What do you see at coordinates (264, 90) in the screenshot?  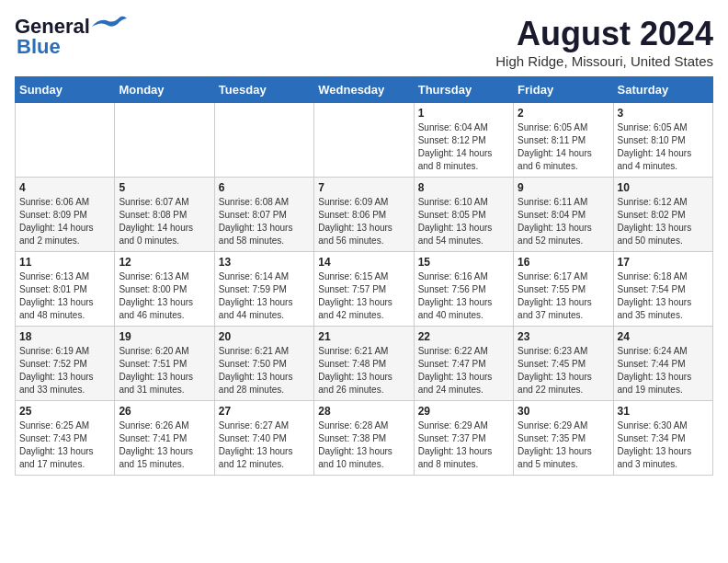 I see `header-cell-tuesday: Tuesday` at bounding box center [264, 90].